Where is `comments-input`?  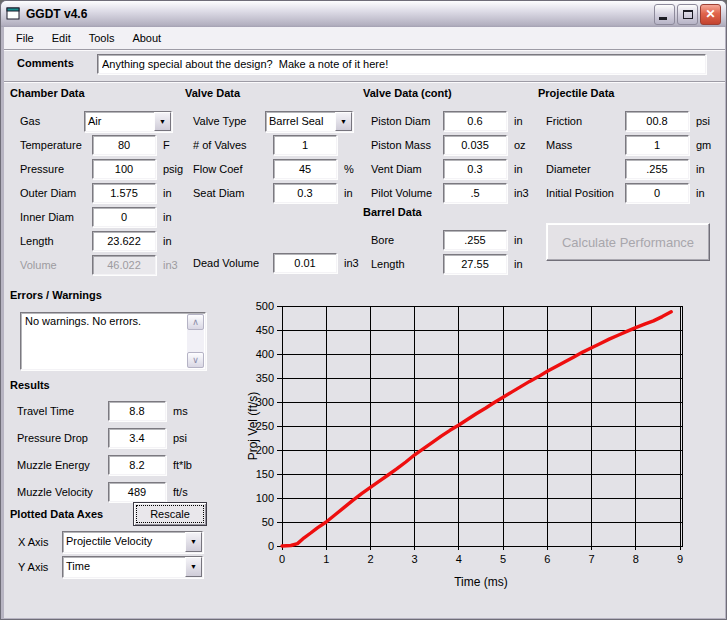 comments-input is located at coordinates (402, 64).